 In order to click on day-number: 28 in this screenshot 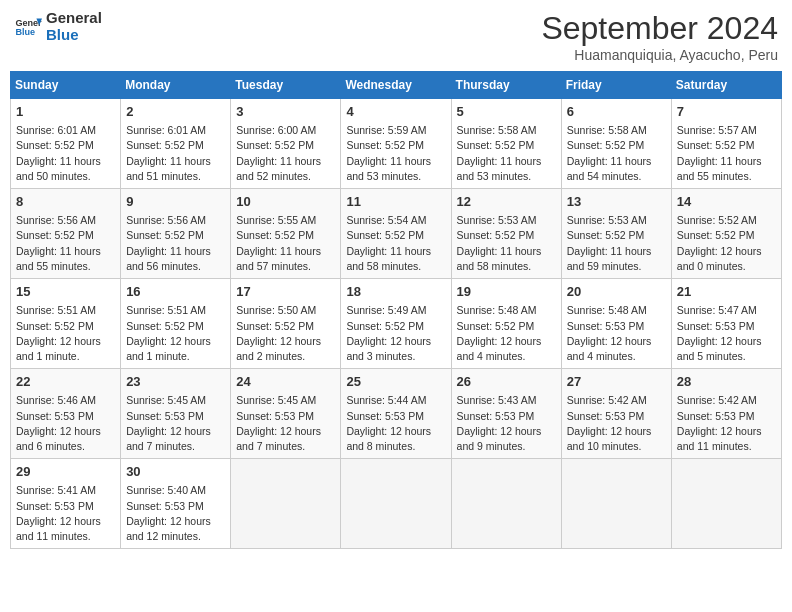, I will do `click(726, 382)`.